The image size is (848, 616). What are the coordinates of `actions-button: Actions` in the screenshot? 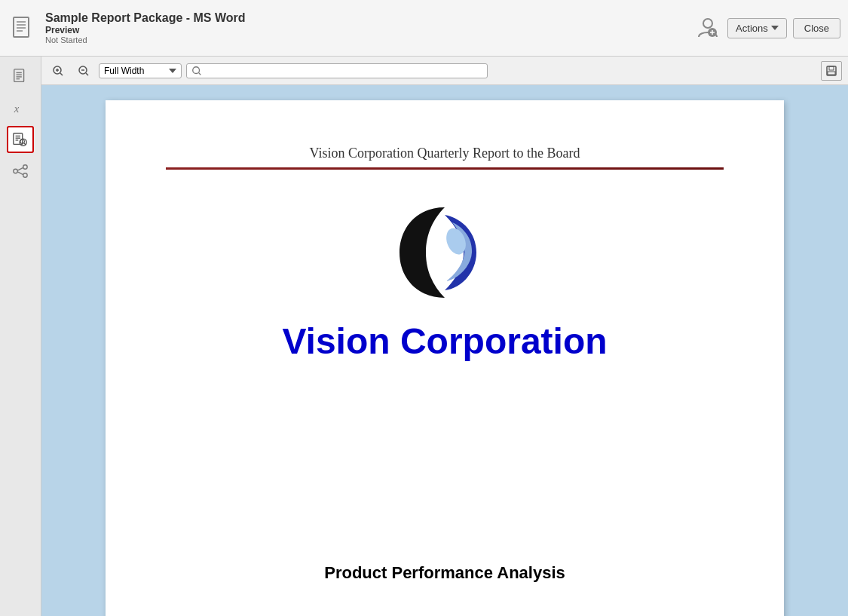 It's located at (757, 29).